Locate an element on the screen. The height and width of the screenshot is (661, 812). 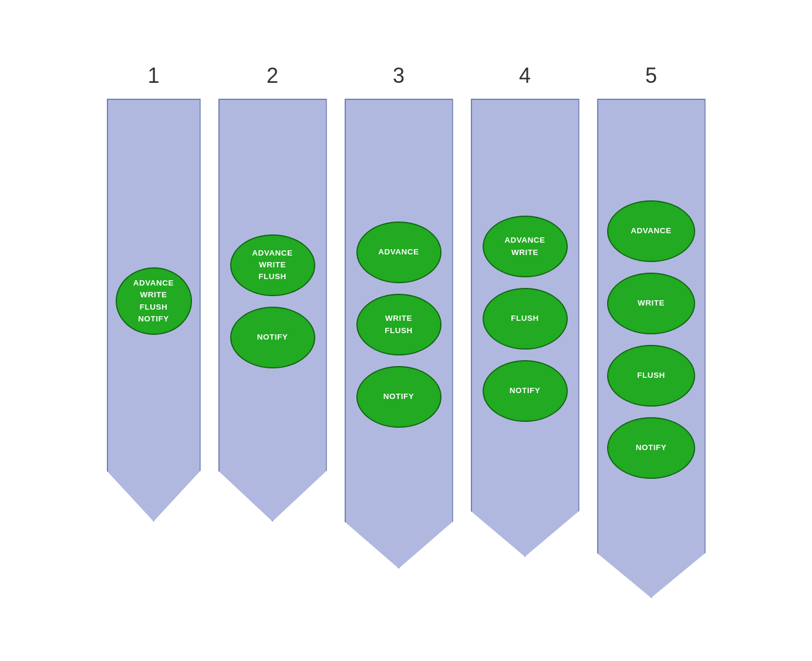
column-5: 5ADVANCEWRITEFLUSHNOTIFY is located at coordinates (652, 331).